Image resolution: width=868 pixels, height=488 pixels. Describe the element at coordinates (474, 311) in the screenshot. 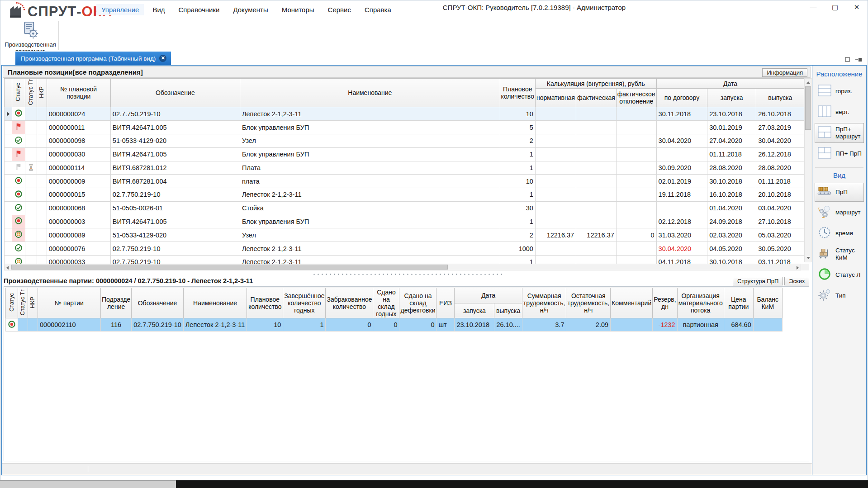

I see `bcol-start: запуска` at that location.